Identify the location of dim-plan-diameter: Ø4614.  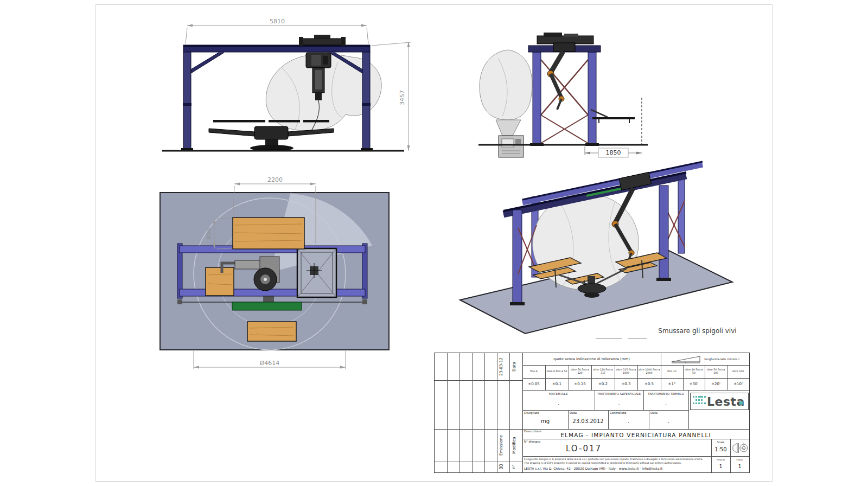
(270, 363).